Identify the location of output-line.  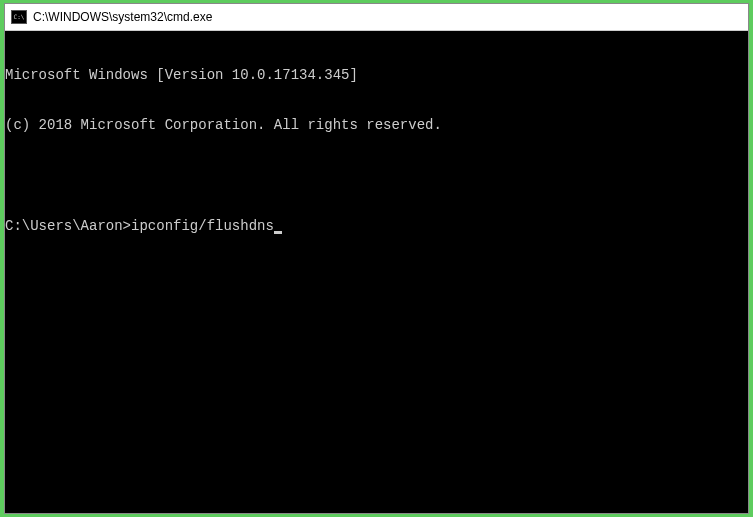
(376, 176).